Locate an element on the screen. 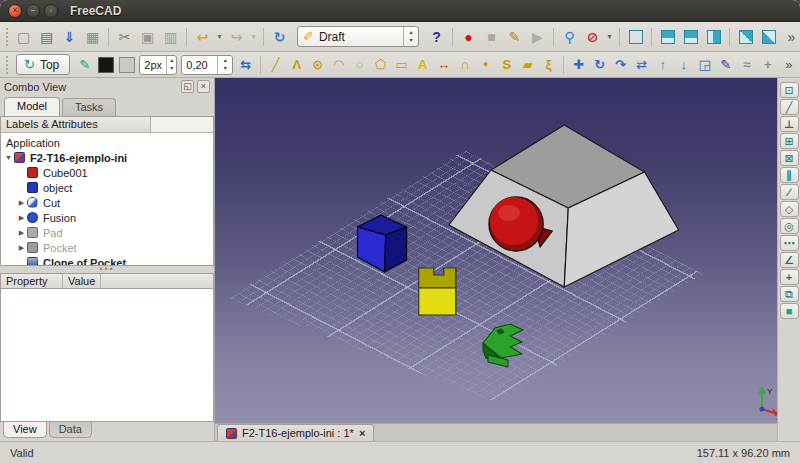 The width and height of the screenshot is (800, 463). constraint-block-icon is located at coordinates (790, 107).